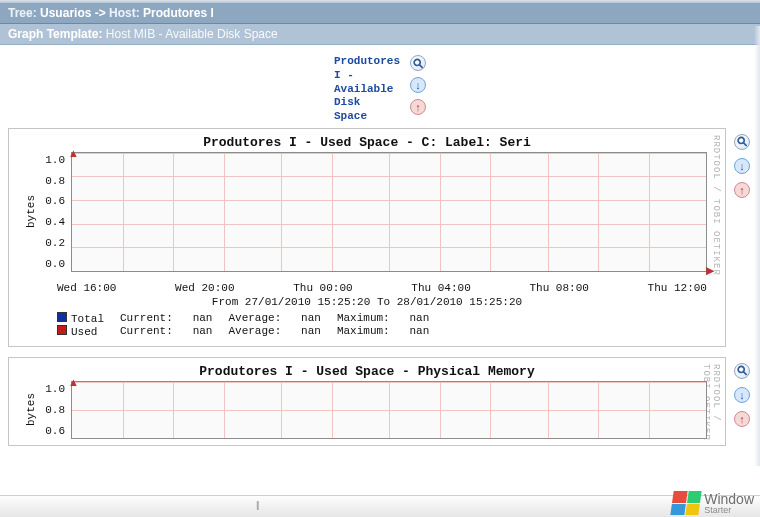 This screenshot has height=517, width=760. Describe the element at coordinates (124, 13) in the screenshot. I see `host-label: Host:` at that location.